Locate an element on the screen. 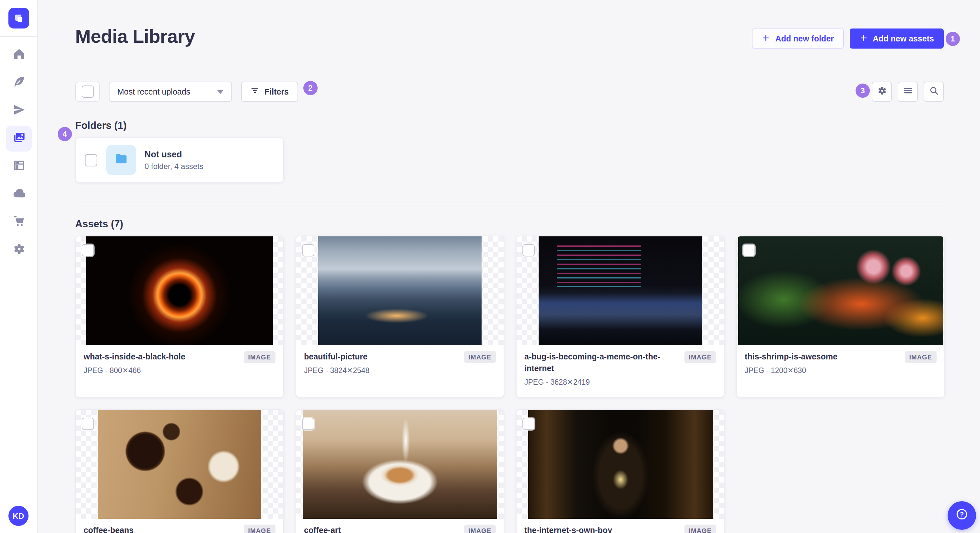 The image size is (980, 533). filter-icon is located at coordinates (255, 92).